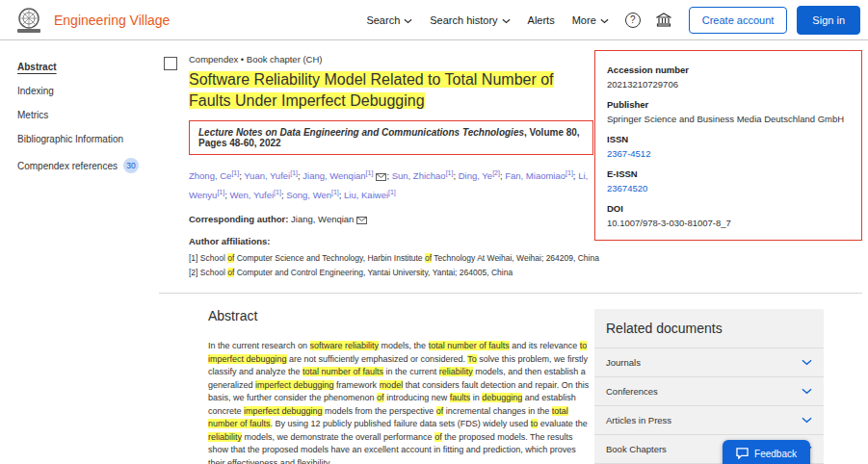 The image size is (868, 464). Describe the element at coordinates (584, 20) in the screenshot. I see `nav-more-label: More` at that location.